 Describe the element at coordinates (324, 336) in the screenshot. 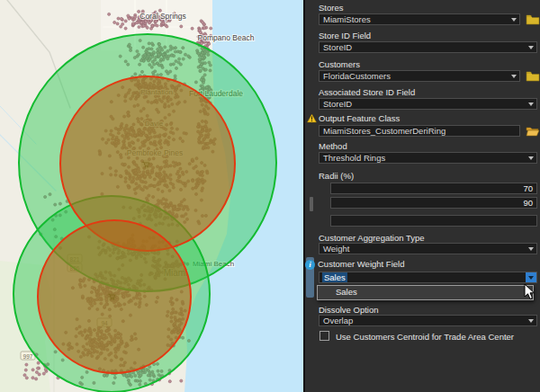

I see `use-customers-centroid-checkbox` at that location.